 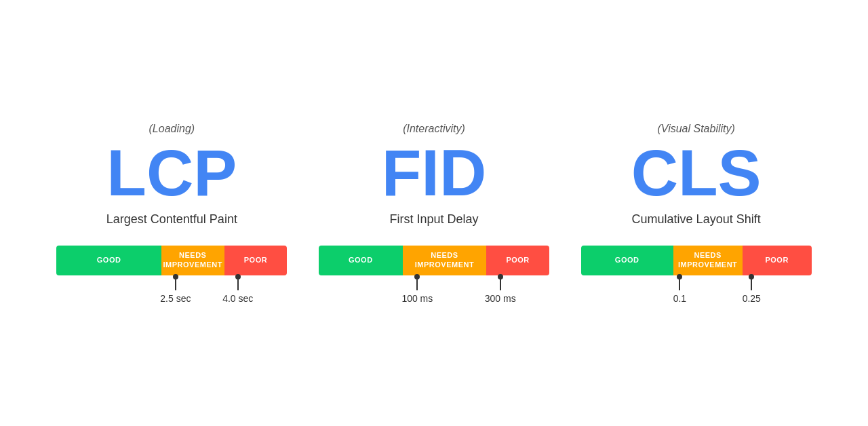 What do you see at coordinates (696, 213) in the screenshot?
I see `metric-card-cls: (Visual Stability)CLSCumulative Layout S…` at bounding box center [696, 213].